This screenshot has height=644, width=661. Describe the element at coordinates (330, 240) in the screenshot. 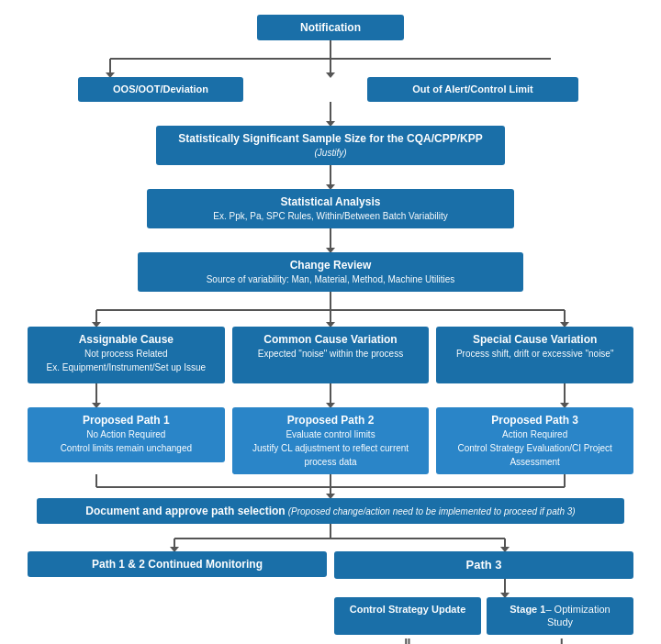

I see `stat-to-change-connector` at that location.